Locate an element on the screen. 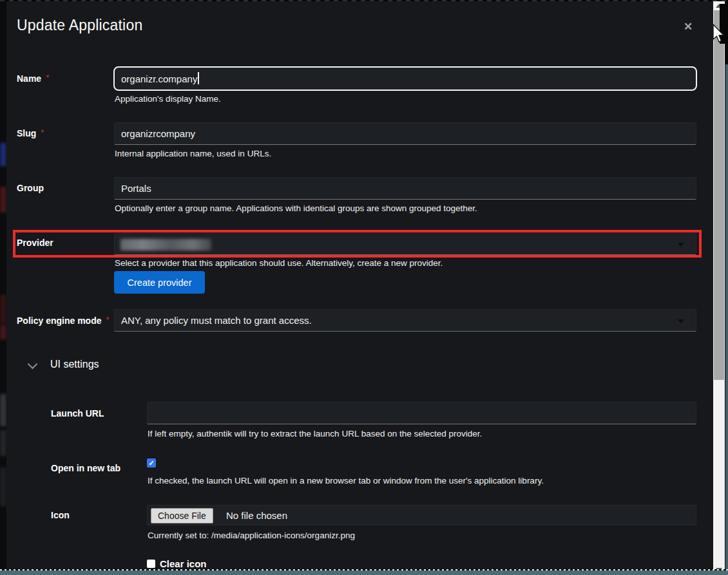 This screenshot has height=575, width=728. launch-url-label: Launch URL is located at coordinates (77, 413).